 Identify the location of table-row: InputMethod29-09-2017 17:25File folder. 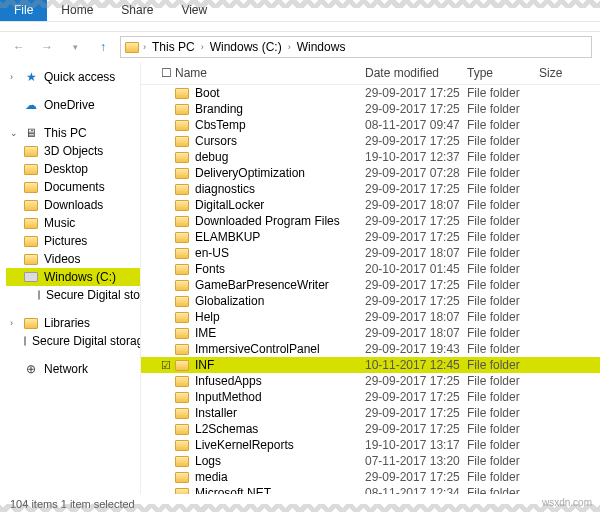
(370, 397).